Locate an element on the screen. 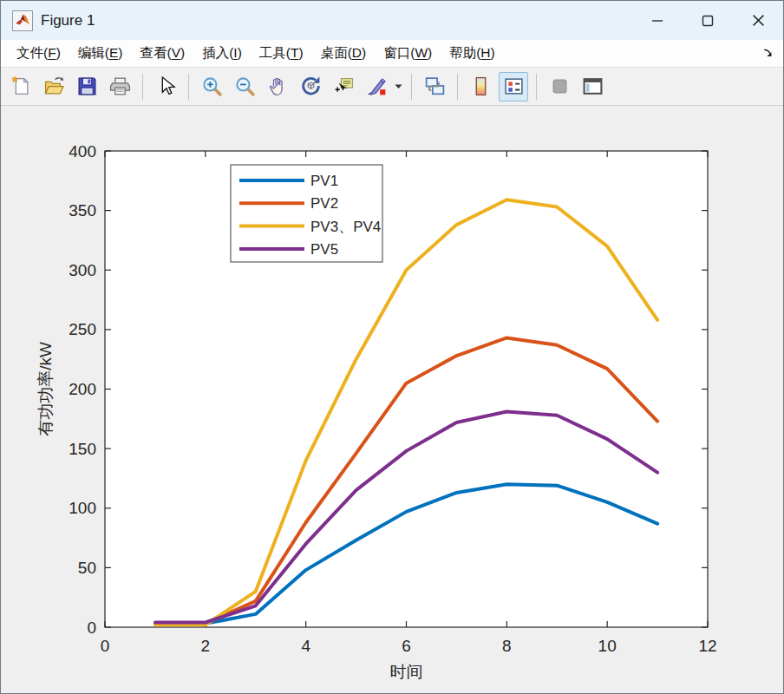 The image size is (784, 694). link-plot-icon is located at coordinates (434, 87).